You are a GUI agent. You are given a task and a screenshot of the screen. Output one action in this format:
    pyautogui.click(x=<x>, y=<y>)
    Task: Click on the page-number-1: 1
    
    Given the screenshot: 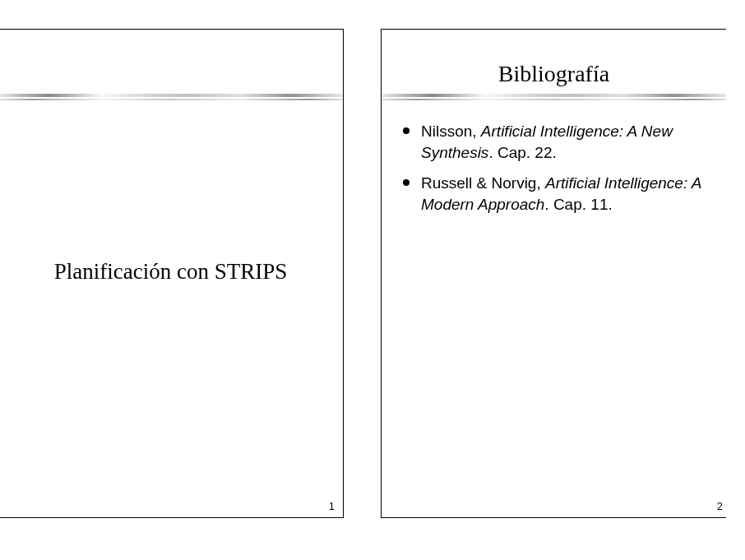 What is the action you would take?
    pyautogui.click(x=332, y=507)
    